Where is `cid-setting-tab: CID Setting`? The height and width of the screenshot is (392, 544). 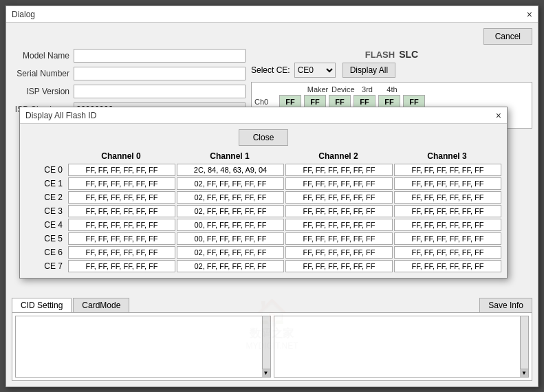
cid-setting-tab: CID Setting is located at coordinates (41, 305).